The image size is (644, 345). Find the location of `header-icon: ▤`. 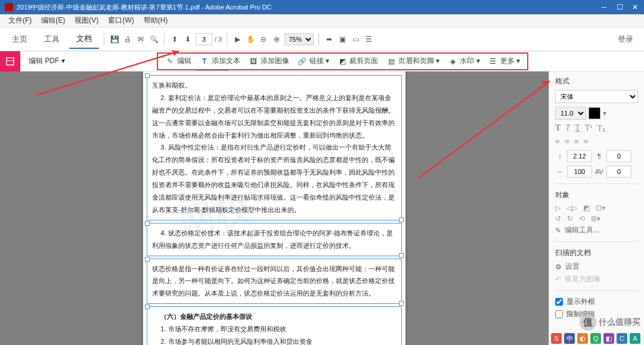

header-icon: ▤ is located at coordinates (391, 61).